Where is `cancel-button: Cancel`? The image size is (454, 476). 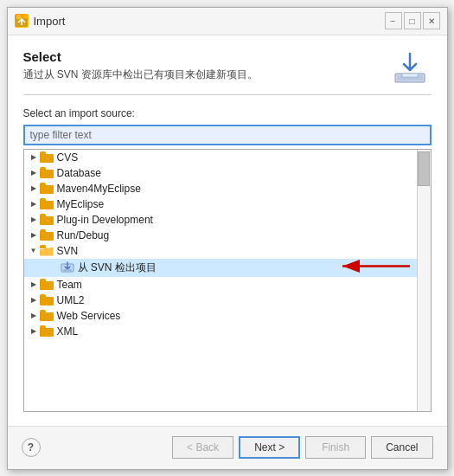
cancel-button: Cancel is located at coordinates (401, 447).